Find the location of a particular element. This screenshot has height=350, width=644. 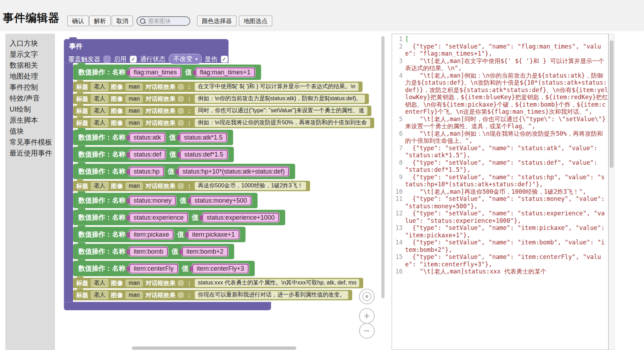

value-slot: status:experience+1000 is located at coordinates (241, 218).